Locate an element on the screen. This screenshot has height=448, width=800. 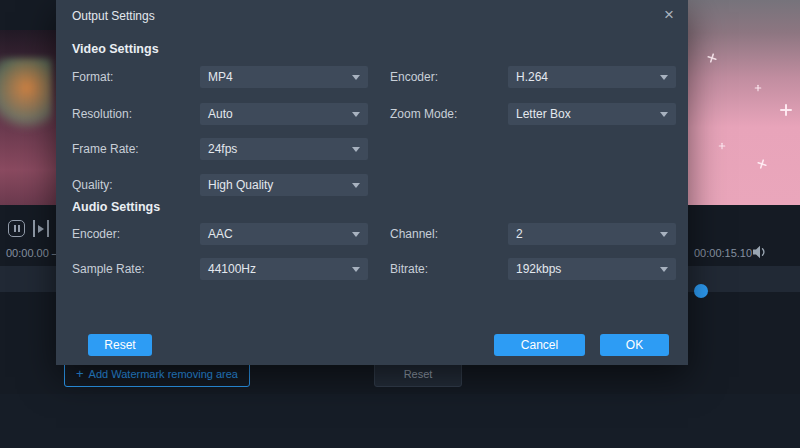
sample-rate-select: 44100Hz is located at coordinates (284, 269).